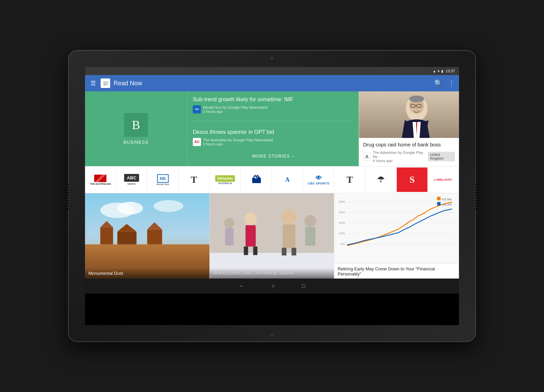  I want to click on status-icons: ▲ ✈ ▮, so click(438, 71).